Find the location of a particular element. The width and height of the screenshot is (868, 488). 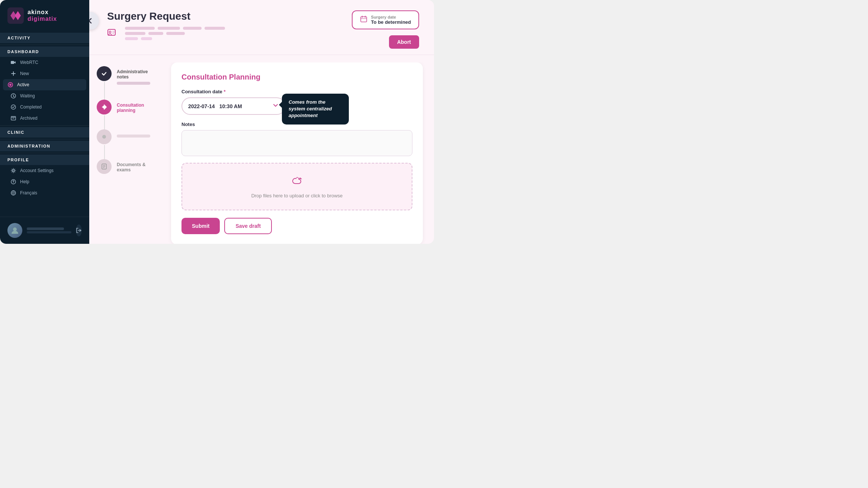

calendar-icon is located at coordinates (364, 20).